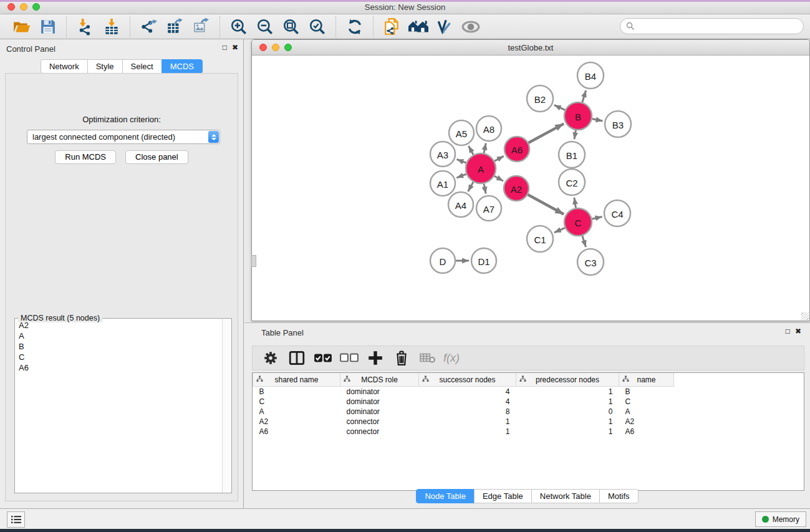 The width and height of the screenshot is (810, 532). What do you see at coordinates (516, 188) in the screenshot?
I see `graph-node-A2: A2` at bounding box center [516, 188].